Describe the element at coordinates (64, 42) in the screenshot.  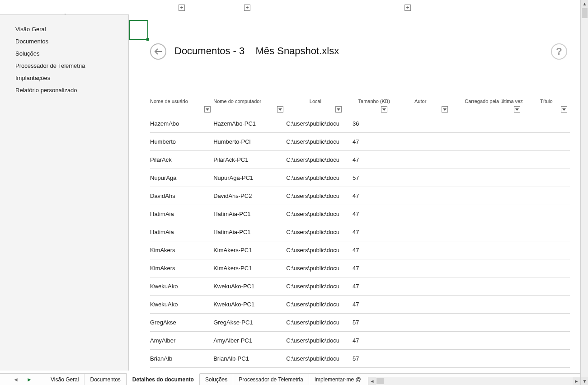
I see `sidebar-item-documents: Documentos` at that location.